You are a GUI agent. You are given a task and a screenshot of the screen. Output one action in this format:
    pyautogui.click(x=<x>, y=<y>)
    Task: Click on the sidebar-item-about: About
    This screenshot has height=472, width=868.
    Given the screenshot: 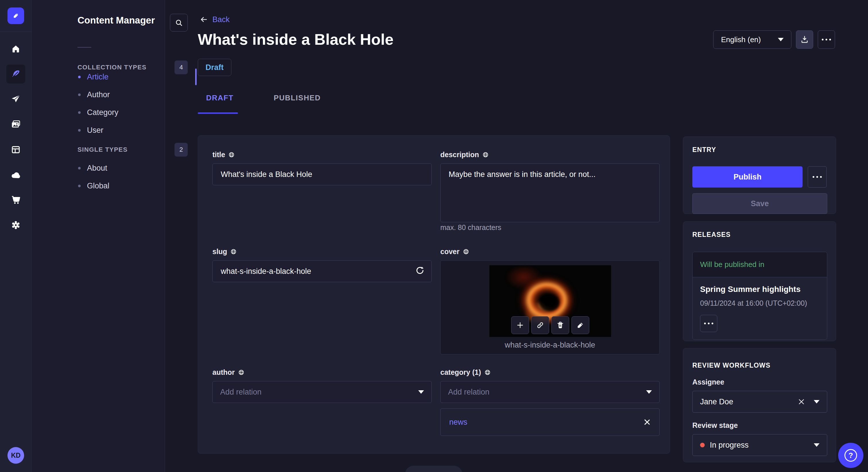 What is the action you would take?
    pyautogui.click(x=130, y=168)
    